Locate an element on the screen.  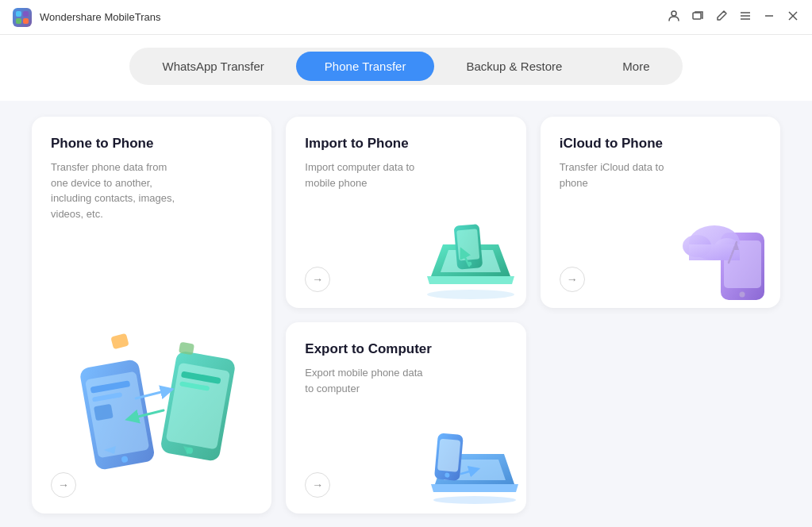
card-export-desc: Export mobile phone data to computer is located at coordinates (368, 381).